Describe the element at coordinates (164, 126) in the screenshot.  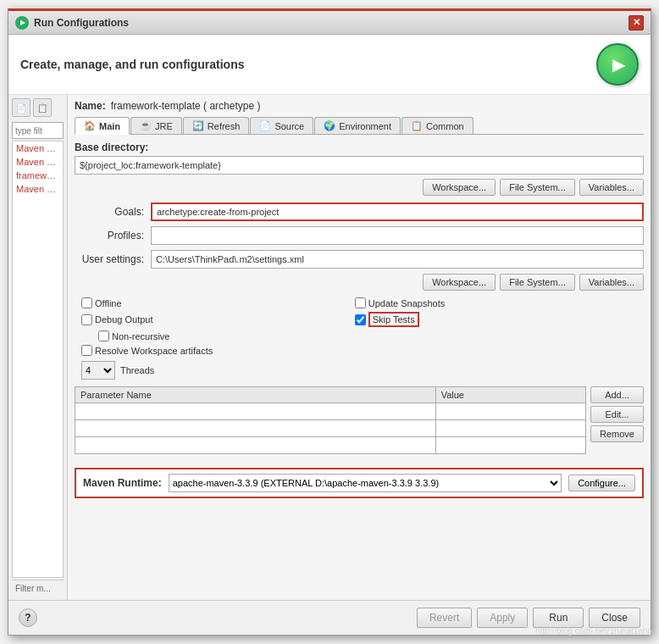
I see `tab-jre-label: JRE` at that location.